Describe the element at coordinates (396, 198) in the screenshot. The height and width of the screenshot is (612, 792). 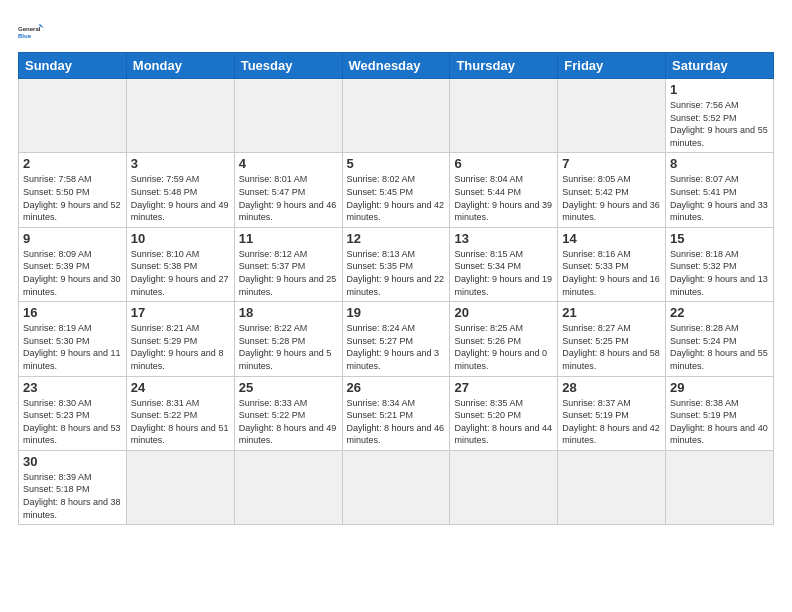
I see `day-info: Sunrise: 8:02 AM Sunset: 5:45 PM Dayligh…` at that location.